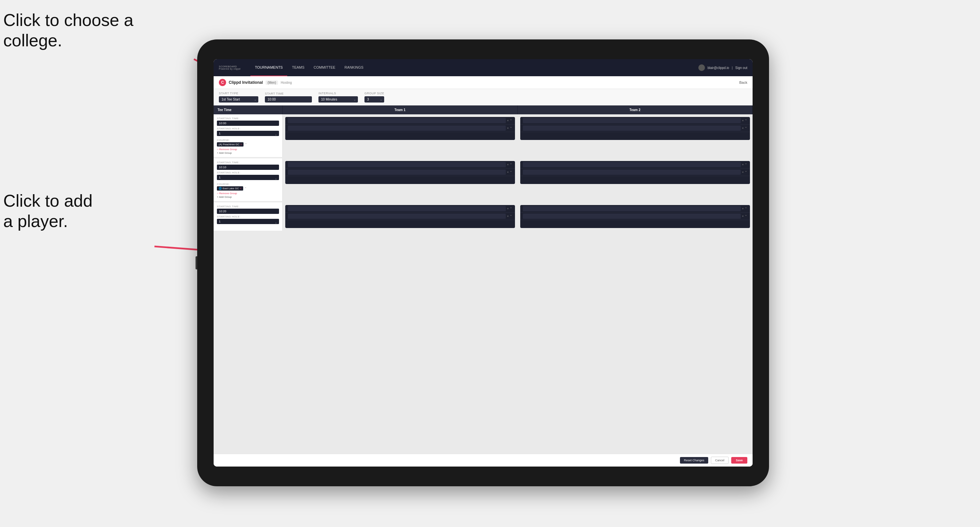  Describe the element at coordinates (635, 110) in the screenshot. I see `th-team2: Team 2` at that location.